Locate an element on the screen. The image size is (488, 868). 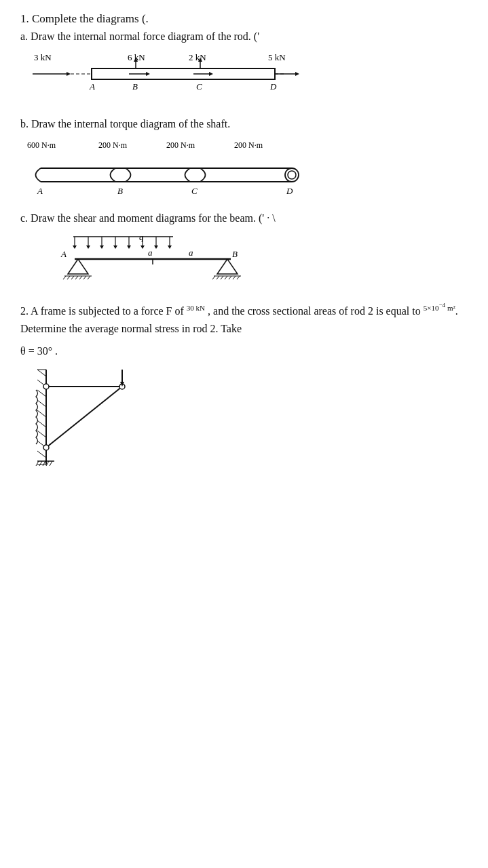
part-c-label: c. Draw the shear and moment diagrams fo… is located at coordinates (244, 218).